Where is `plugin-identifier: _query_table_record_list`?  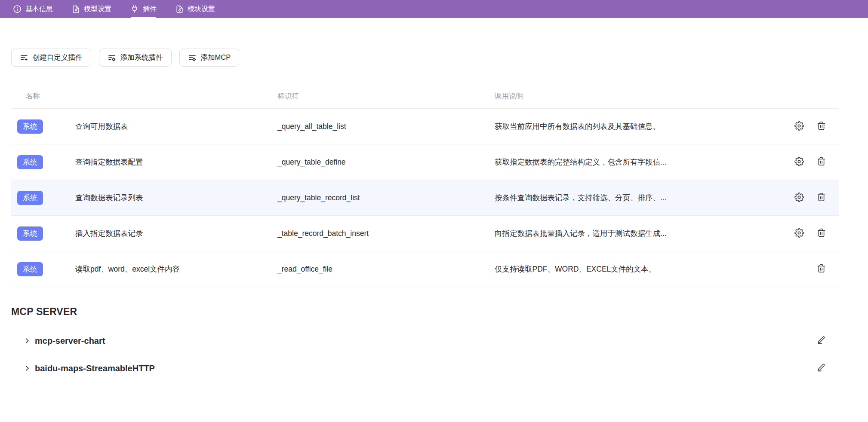 plugin-identifier: _query_table_record_list is located at coordinates (386, 198).